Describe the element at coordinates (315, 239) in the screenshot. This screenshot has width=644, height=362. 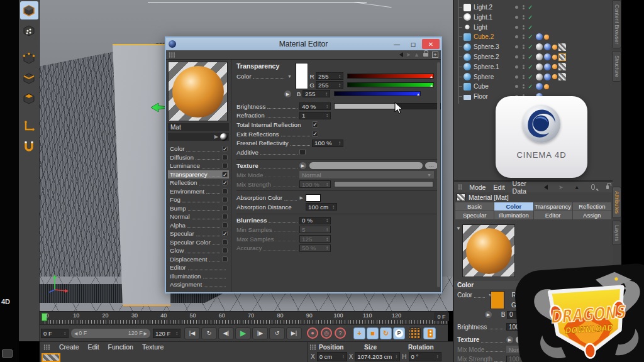
I see `max-samples-field: 125↕` at that location.